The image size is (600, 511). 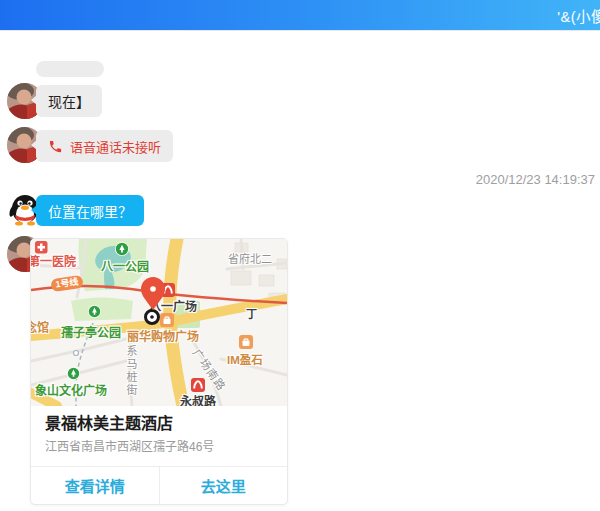 What do you see at coordinates (159, 322) in the screenshot?
I see `map-preview: 第一医院 八一公园 省府北二 1号线 八一广场 丽华购物广场 念馆 孺子亭公园 …` at bounding box center [159, 322].